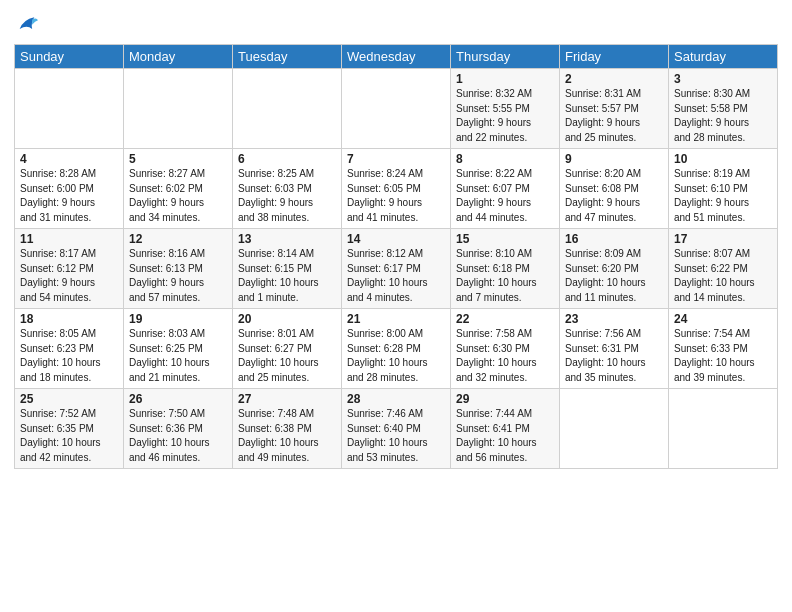 The width and height of the screenshot is (792, 612). What do you see at coordinates (506, 429) in the screenshot?
I see `calendar-cell: 29Sunrise: 7:44 AM Sunset: 6:41 PM Dayli…` at bounding box center [506, 429].